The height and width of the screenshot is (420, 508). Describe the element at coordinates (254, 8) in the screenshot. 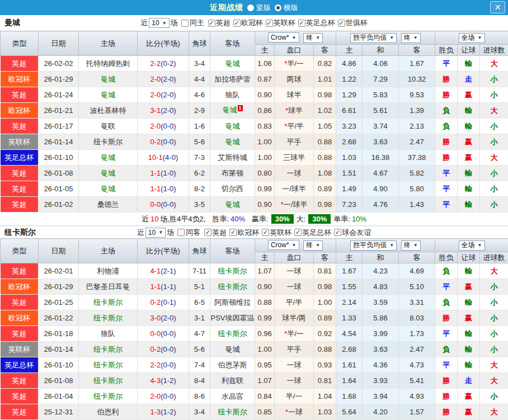

I see `titlebar: 近期战绩 竖版 横版 ✕` at that location.